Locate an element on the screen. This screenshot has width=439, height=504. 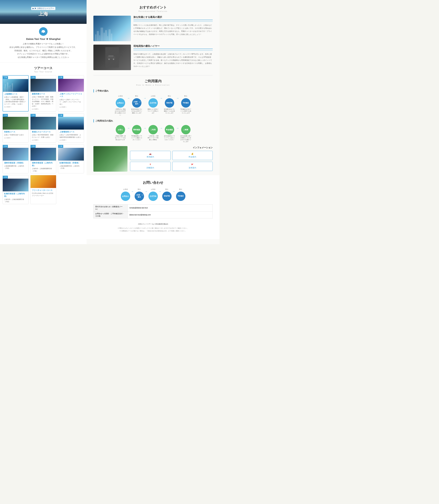
recommended-title: おすすめポイント is located at coordinates (153, 7).